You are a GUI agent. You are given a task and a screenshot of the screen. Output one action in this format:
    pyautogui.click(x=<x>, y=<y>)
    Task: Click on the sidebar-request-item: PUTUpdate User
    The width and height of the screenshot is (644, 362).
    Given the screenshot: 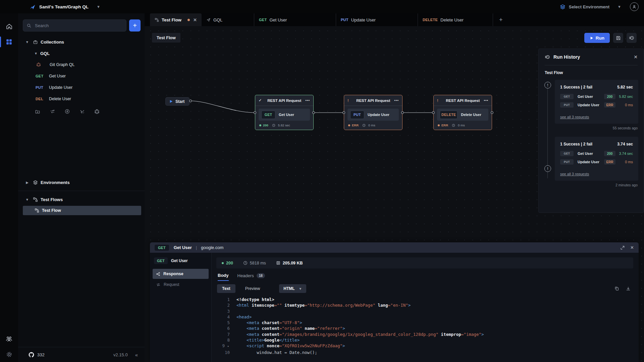 What is the action you would take?
    pyautogui.click(x=81, y=87)
    